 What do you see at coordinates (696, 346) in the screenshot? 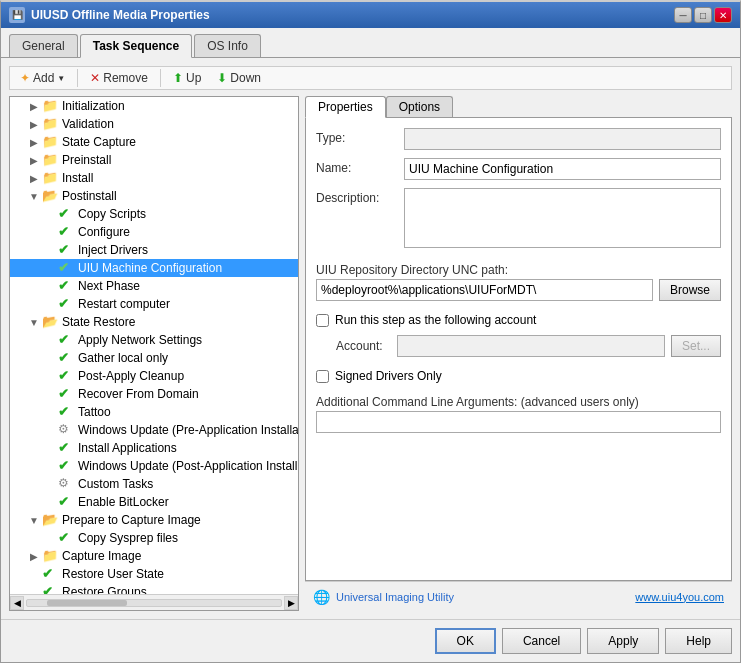
I see `set-button: Set...` at bounding box center [696, 346].